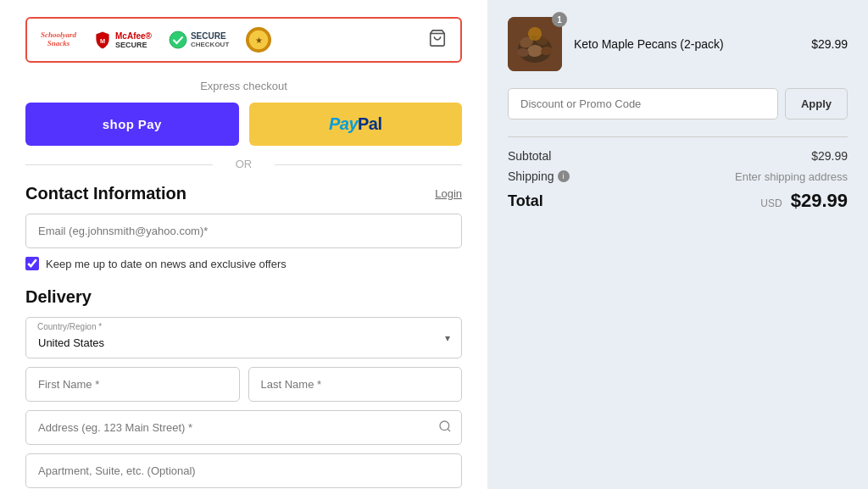 The width and height of the screenshot is (868, 489). I want to click on product-price: $29.99, so click(829, 44).